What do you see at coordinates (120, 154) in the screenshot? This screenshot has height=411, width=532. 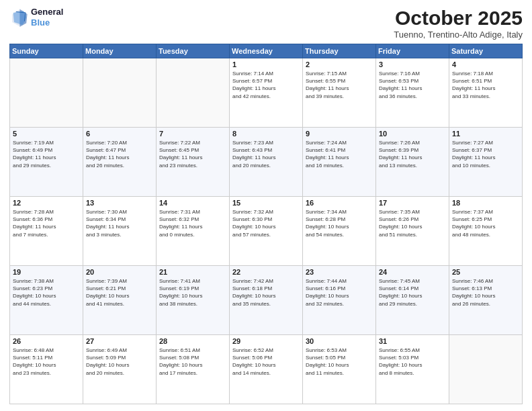 I see `cell-info: Sunrise: 7:20 AM Sunset: 6:47 PM Dayligh…` at bounding box center [120, 154].